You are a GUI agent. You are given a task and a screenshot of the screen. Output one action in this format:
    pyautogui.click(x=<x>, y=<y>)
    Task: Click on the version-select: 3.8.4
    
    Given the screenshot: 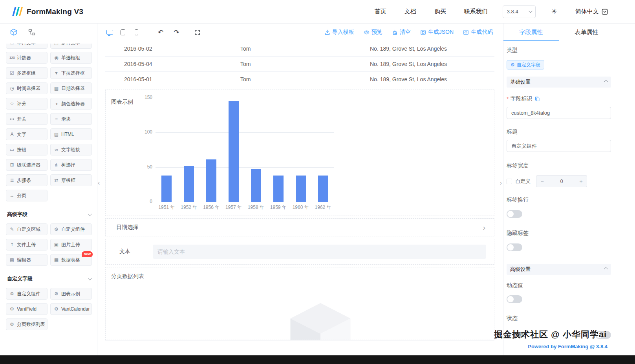 What is the action you would take?
    pyautogui.click(x=519, y=12)
    